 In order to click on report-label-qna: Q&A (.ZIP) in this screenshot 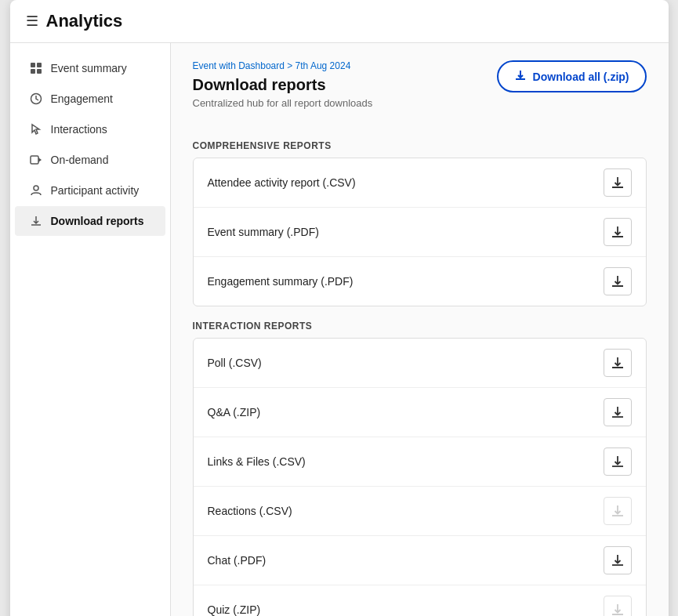, I will do `click(234, 412)`.